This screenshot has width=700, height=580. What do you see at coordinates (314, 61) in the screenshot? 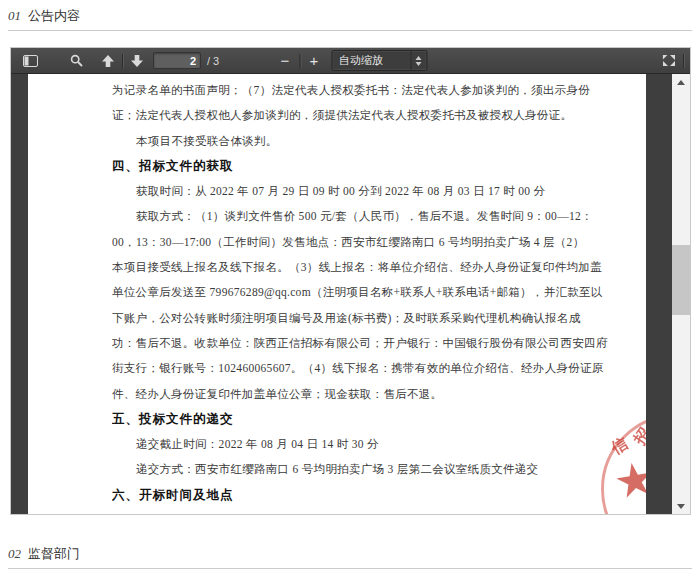
I see `zoom-in-button: +` at bounding box center [314, 61].